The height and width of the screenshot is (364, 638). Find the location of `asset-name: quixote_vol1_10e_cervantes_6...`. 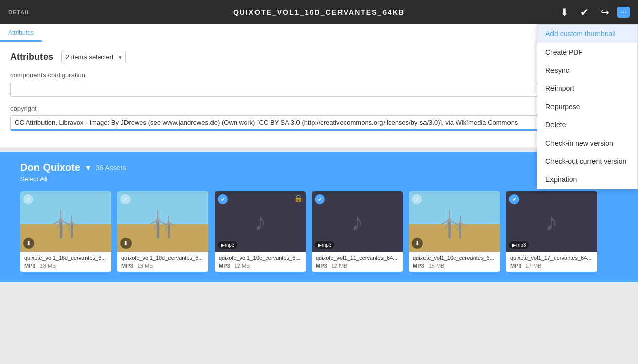

asset-name: quixote_vol1_10e_cervantes_6... is located at coordinates (260, 258).